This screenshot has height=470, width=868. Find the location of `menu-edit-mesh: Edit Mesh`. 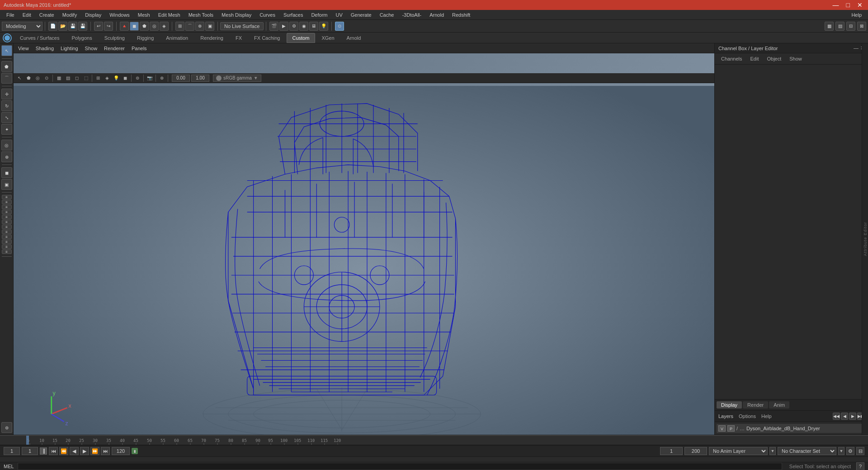

menu-edit-mesh: Edit Mesh is located at coordinates (169, 15).